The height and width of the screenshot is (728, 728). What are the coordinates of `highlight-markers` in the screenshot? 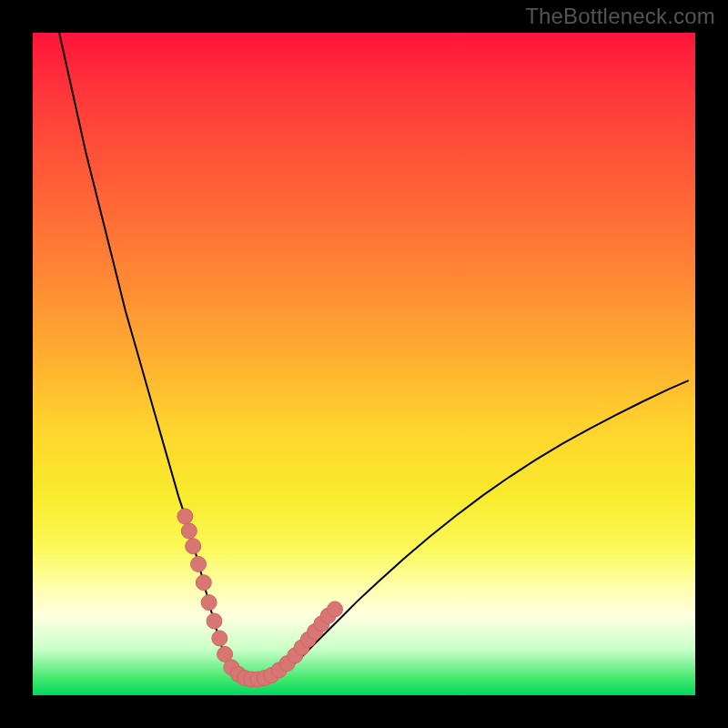 It's located at (260, 598).